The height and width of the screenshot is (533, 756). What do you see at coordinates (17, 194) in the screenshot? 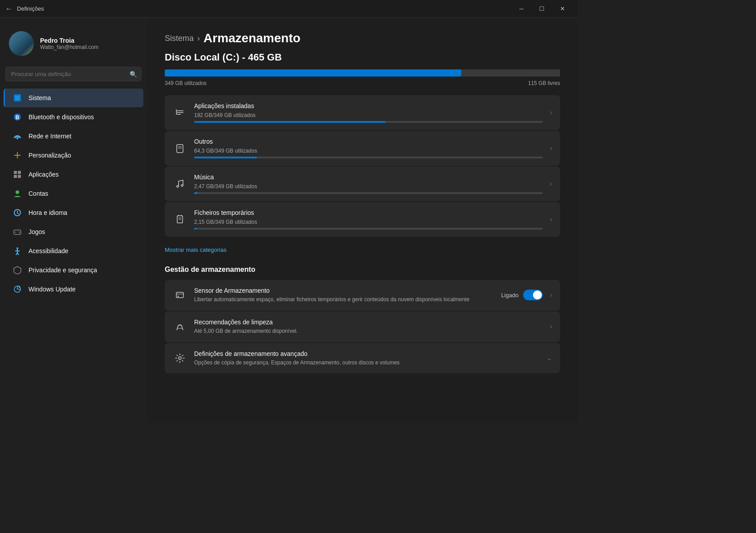
I see `contas-icon` at bounding box center [17, 194].